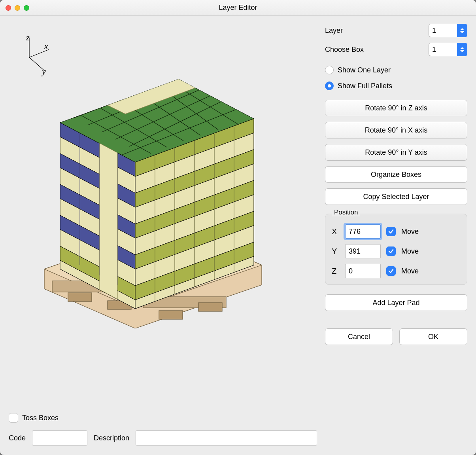  What do you see at coordinates (410, 252) in the screenshot?
I see `position-y-move-label: Move` at bounding box center [410, 252].